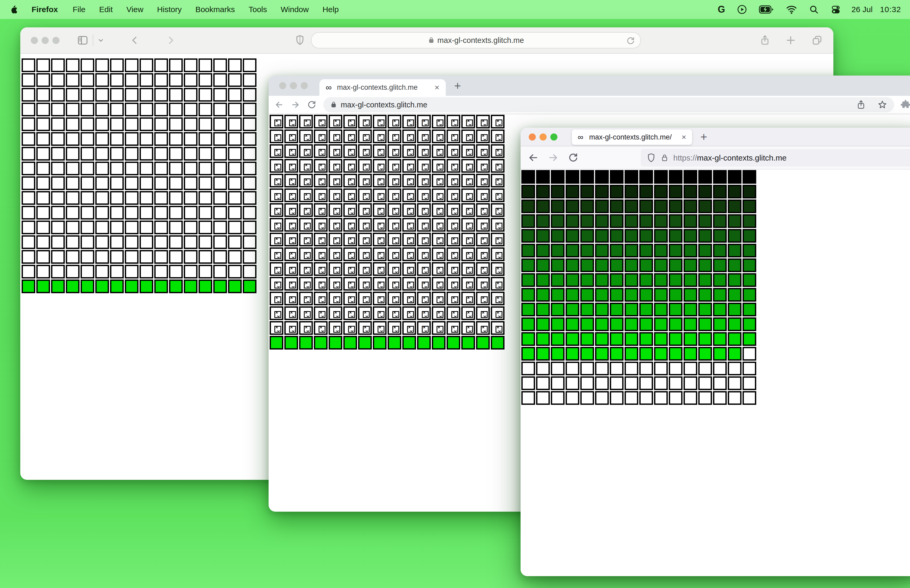 The width and height of the screenshot is (910, 588). I want to click on menu-tools: Tools, so click(258, 10).